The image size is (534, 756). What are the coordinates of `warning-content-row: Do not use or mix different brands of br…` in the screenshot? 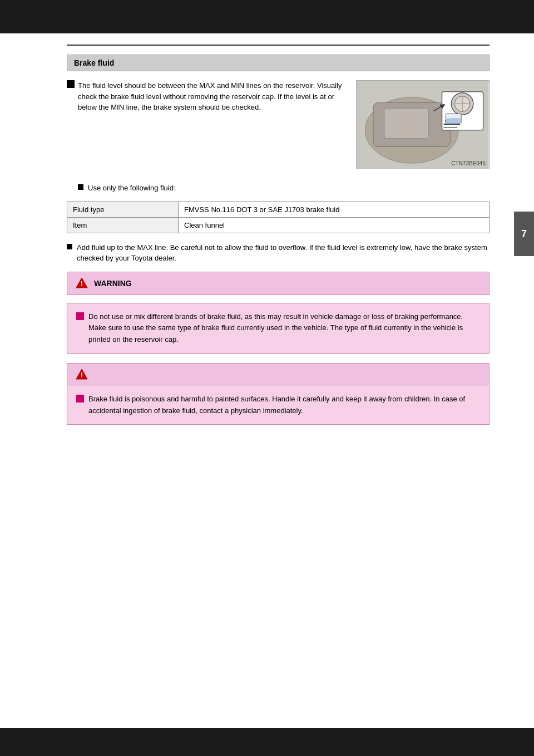 It's located at (278, 328).